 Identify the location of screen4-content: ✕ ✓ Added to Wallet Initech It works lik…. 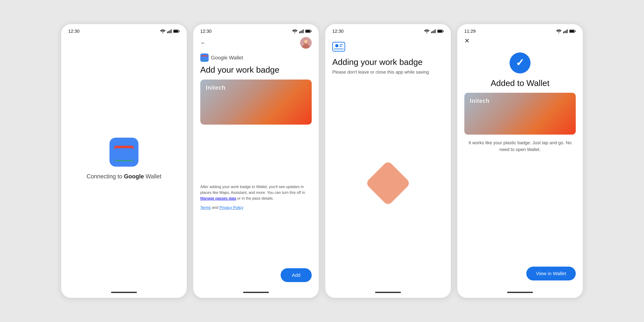
(520, 159).